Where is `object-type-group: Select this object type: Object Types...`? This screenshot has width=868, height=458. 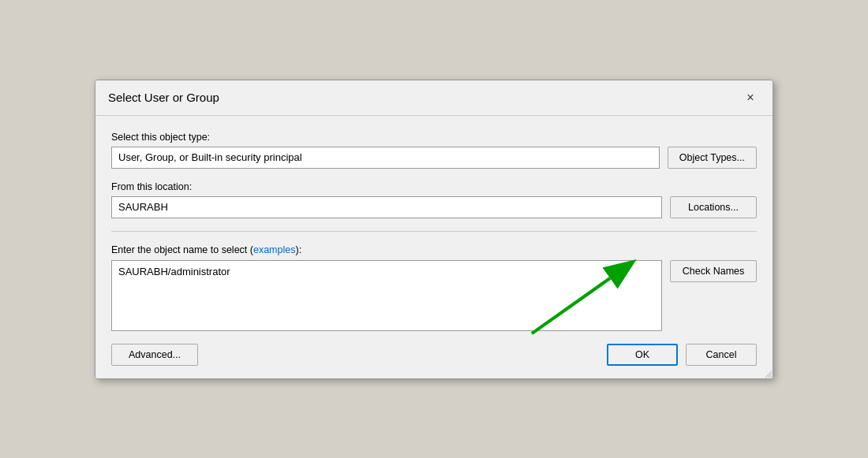 object-type-group: Select this object type: Object Types... is located at coordinates (434, 150).